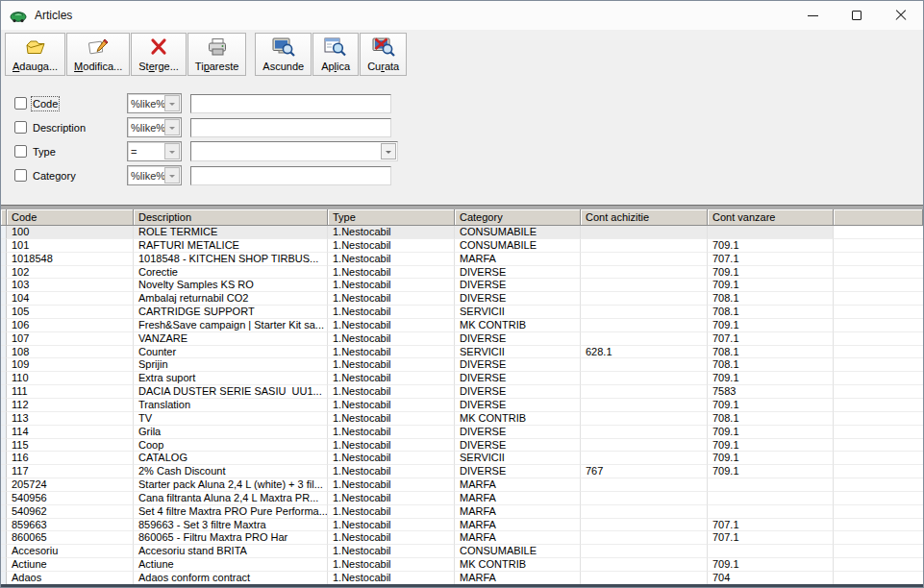 This screenshot has width=924, height=588. What do you see at coordinates (231, 273) in the screenshot?
I see `cell-description: Corectie` at bounding box center [231, 273].